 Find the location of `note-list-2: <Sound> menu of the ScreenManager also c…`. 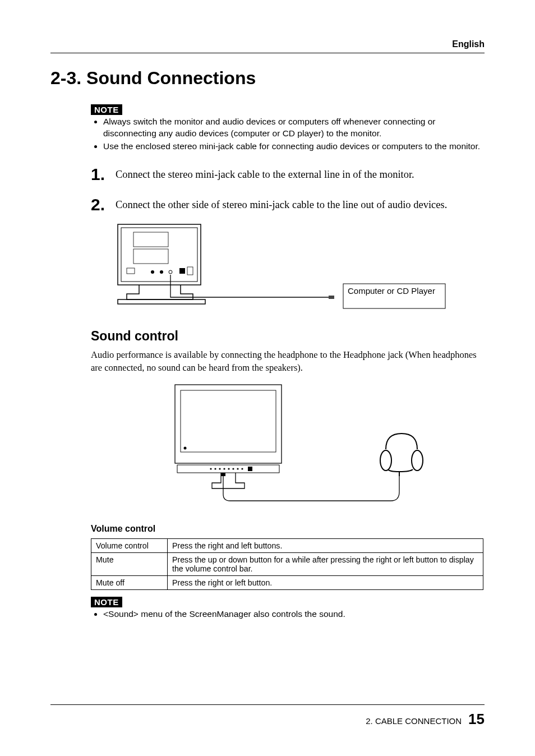

note-list-2: <Sound> menu of the ScreenManager also c… is located at coordinates (288, 615).